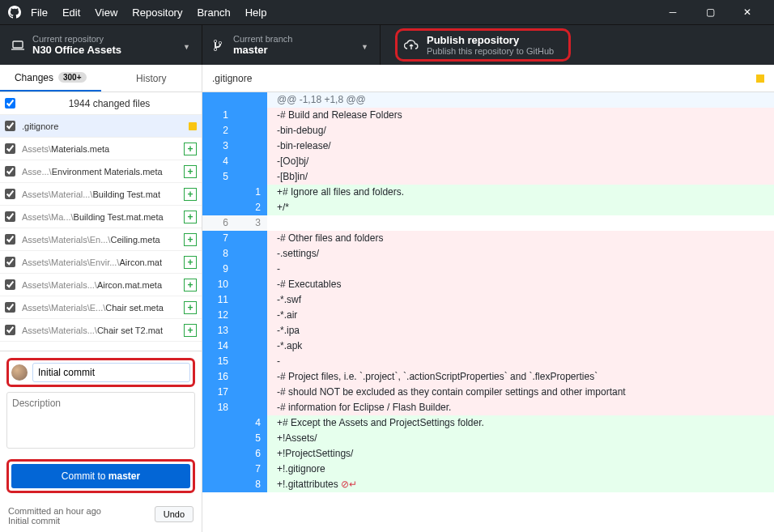  Describe the element at coordinates (488, 146) in the screenshot. I see `diff-line: 3-bin-release/` at that location.